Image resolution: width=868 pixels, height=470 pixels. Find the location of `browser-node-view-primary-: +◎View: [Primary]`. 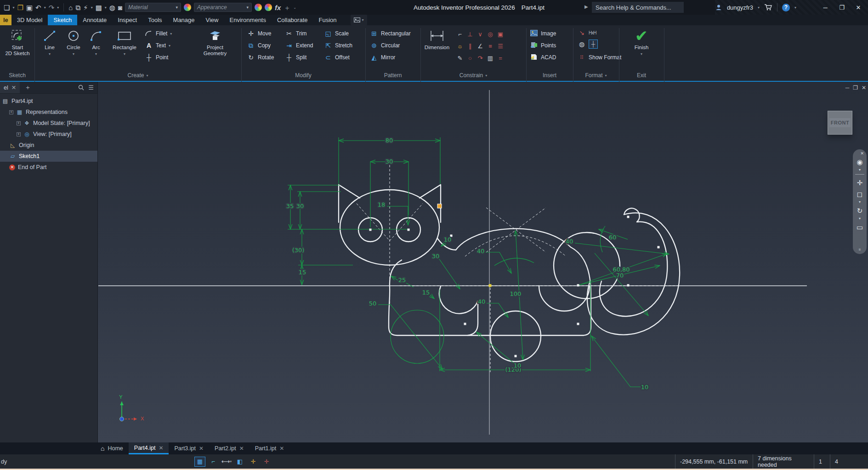

browser-node-view-primary-: +◎View: [Primary] is located at coordinates (49, 134).